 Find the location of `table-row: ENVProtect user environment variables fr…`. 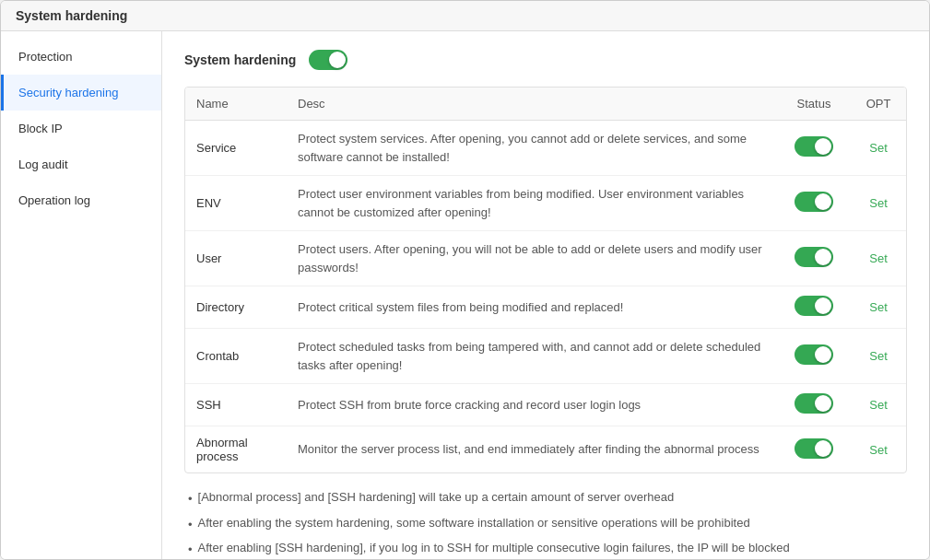

table-row: ENVProtect user environment variables fr… is located at coordinates (546, 204).